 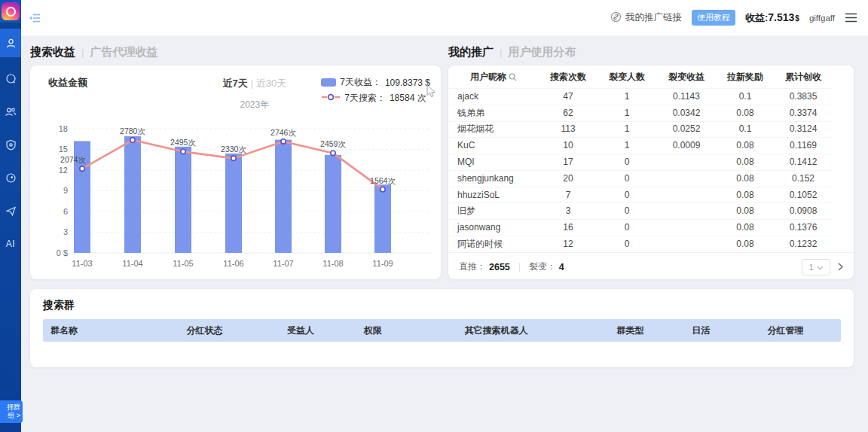 What do you see at coordinates (372, 331) in the screenshot?
I see `groups-col-3: 权限` at bounding box center [372, 331].